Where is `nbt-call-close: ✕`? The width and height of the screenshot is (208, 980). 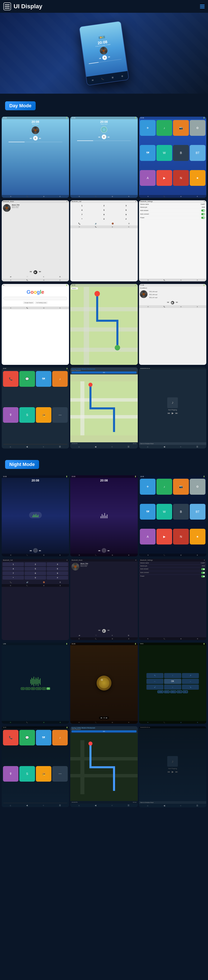 nbt-call-close: ✕ is located at coordinates (67, 560).